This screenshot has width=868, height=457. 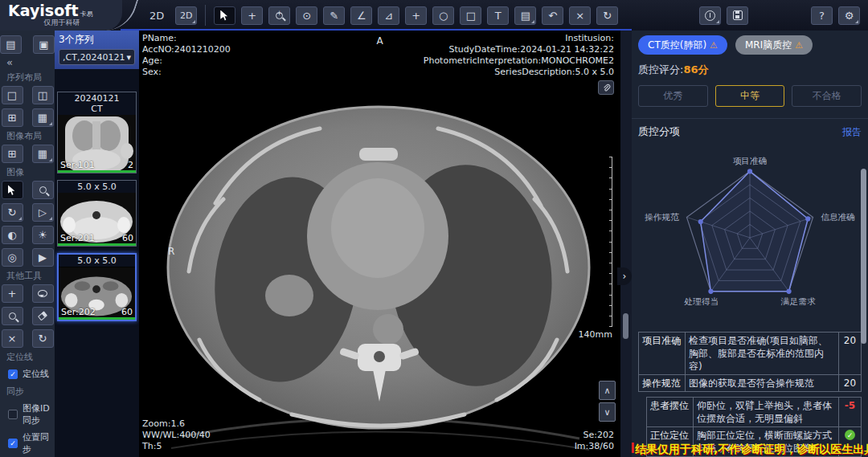 I want to click on collapse-sidebar-button: «, so click(x=27, y=63).